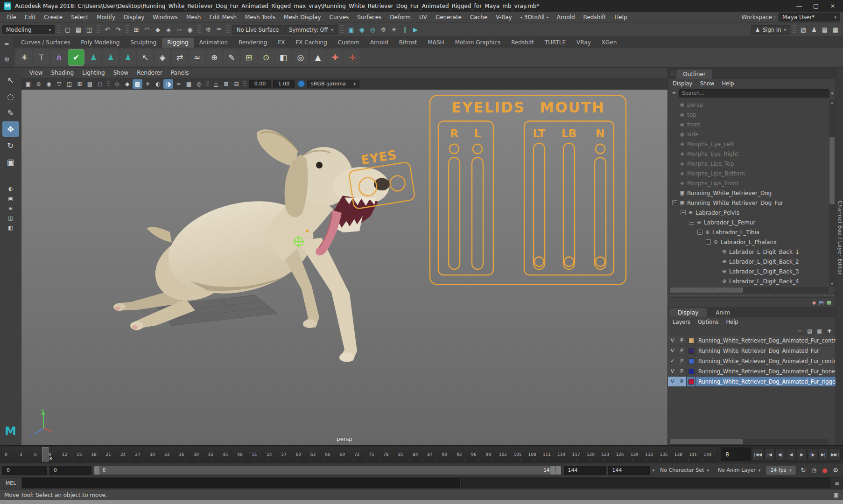  What do you see at coordinates (836, 30) in the screenshot?
I see `channel-box-icon: ▦` at bounding box center [836, 30].